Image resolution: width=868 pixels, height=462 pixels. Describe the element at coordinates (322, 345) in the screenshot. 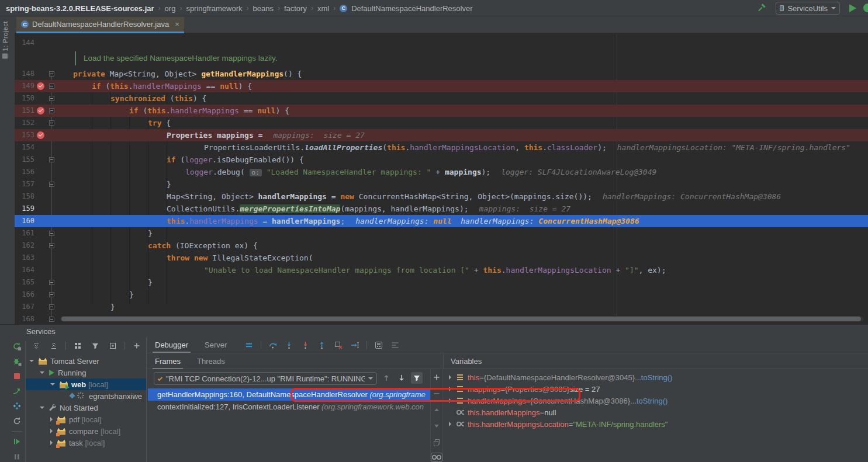

I see `step-out-icon` at that location.